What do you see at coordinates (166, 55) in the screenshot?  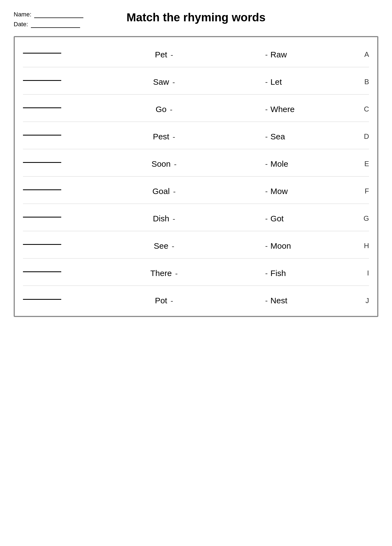 I see `left-word-1: Pet -` at bounding box center [166, 55].